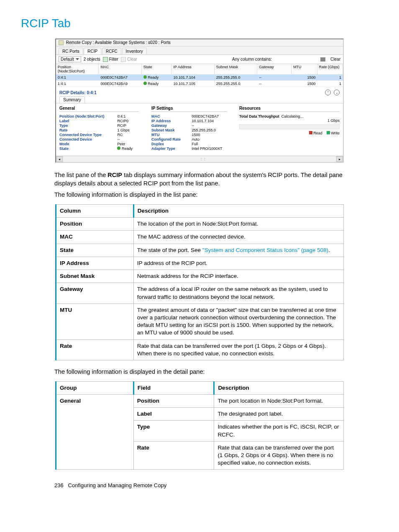 Image resolution: width=399 pixels, height=532 pixels. I want to click on general-header: General, so click(99, 109).